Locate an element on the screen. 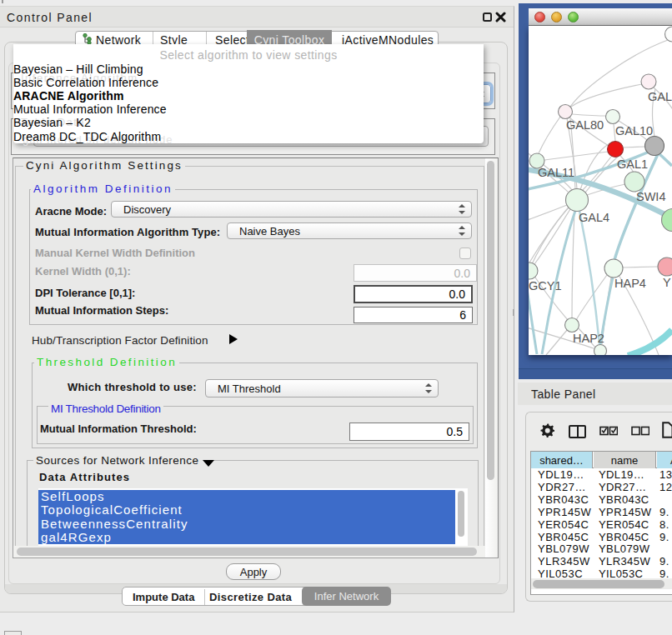 The width and height of the screenshot is (672, 635). svg-text: GAL10 is located at coordinates (634, 131).